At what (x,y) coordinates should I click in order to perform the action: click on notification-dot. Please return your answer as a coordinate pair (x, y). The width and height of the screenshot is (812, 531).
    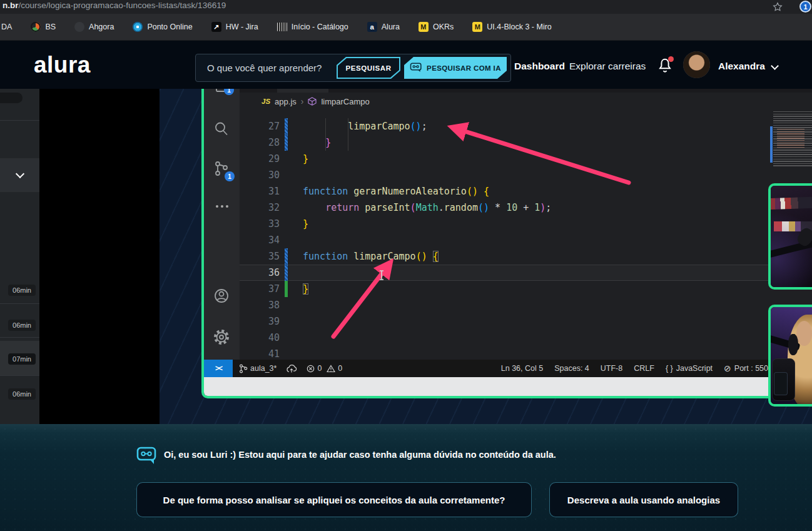
    Looking at the image, I should click on (671, 59).